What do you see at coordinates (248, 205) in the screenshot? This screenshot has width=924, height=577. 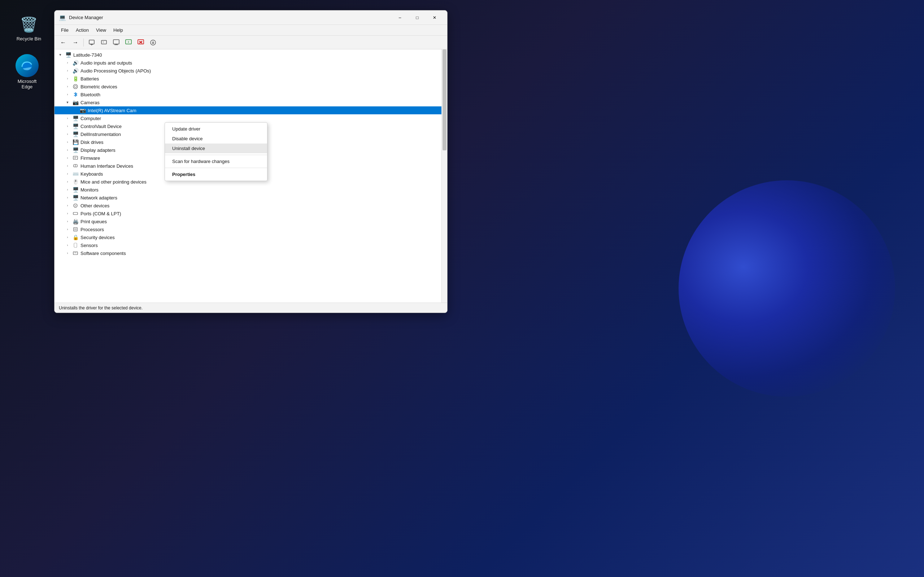 I see `tree-item-other: › ? Other devices` at bounding box center [248, 205].